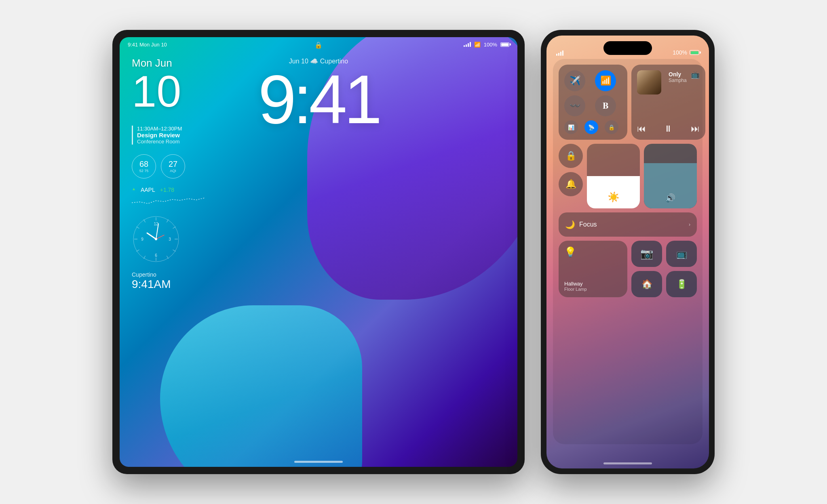 This screenshot has height=504, width=827. I want to click on svg-text: 3, so click(170, 239).